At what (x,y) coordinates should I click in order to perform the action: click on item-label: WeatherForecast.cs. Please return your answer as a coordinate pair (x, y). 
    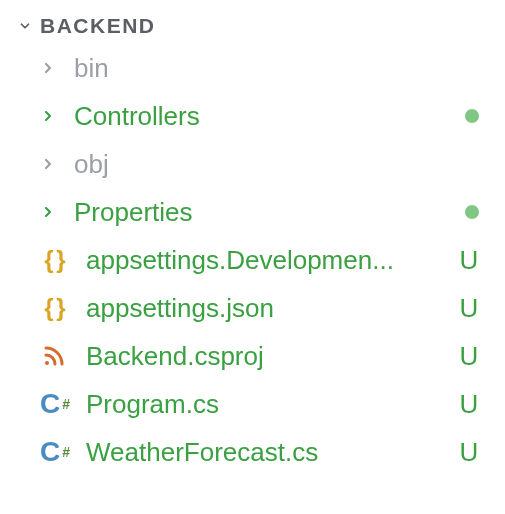
    Looking at the image, I should click on (264, 452).